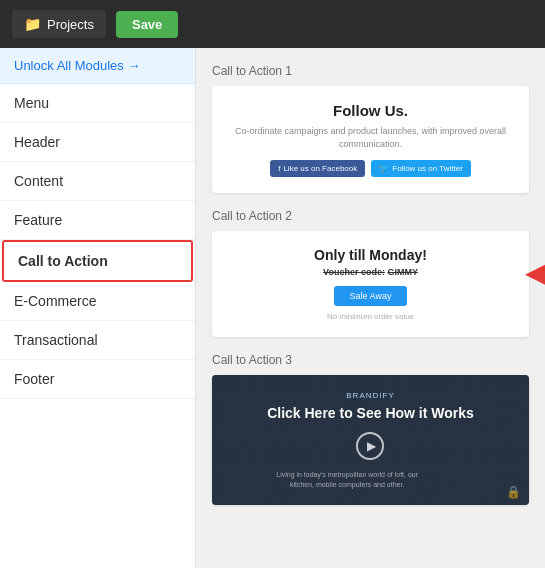 Image resolution: width=545 pixels, height=568 pixels. I want to click on sidebar-item-content: Content, so click(98, 182).